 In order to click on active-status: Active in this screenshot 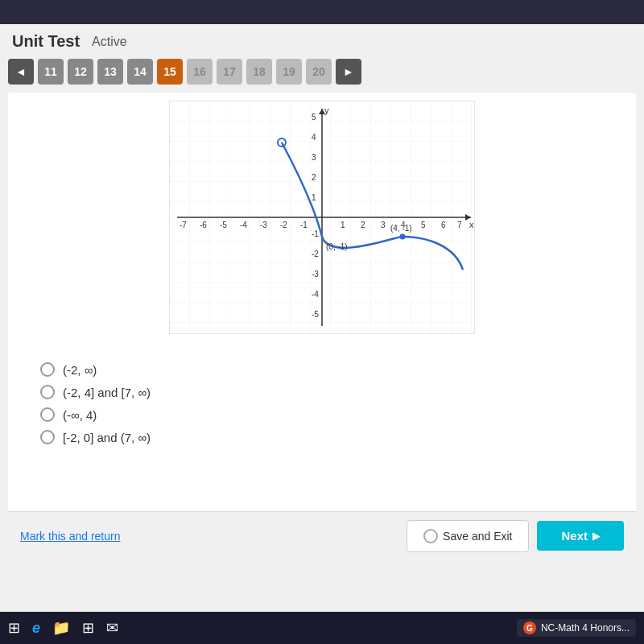, I will do `click(109, 42)`.